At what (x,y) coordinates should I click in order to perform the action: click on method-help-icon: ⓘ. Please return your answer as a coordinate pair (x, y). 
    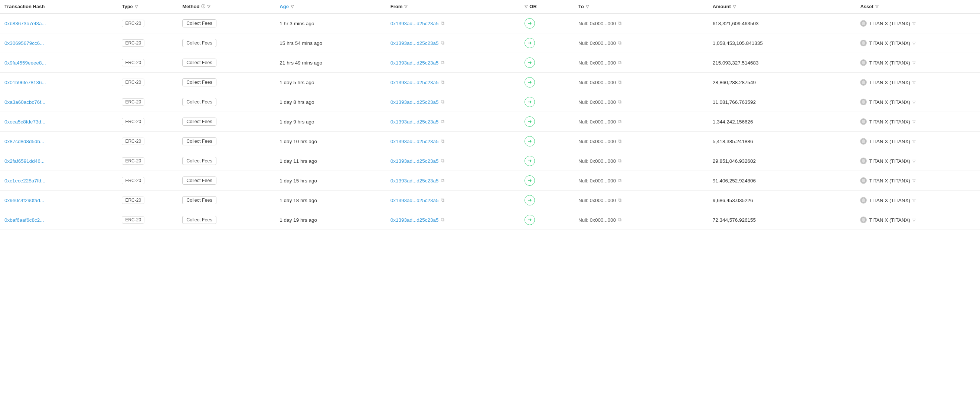
    Looking at the image, I should click on (203, 6).